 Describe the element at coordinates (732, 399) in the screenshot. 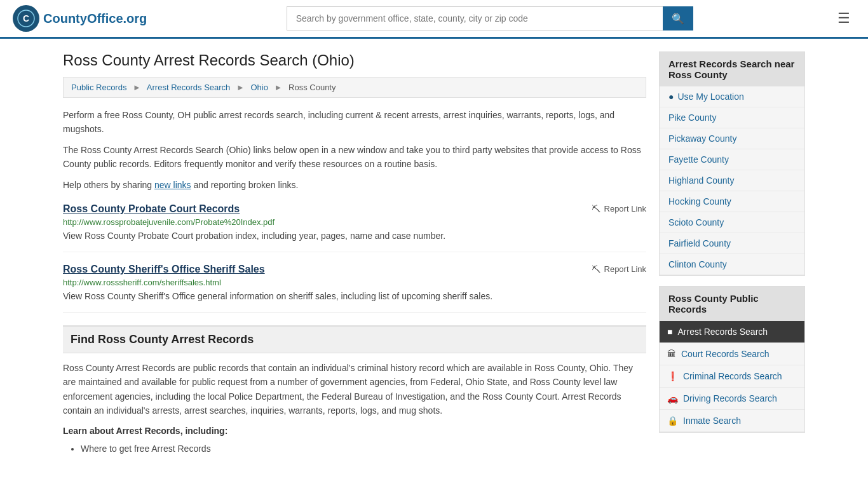

I see `sidebar-record-3: 🚗 Driving Records Search` at that location.